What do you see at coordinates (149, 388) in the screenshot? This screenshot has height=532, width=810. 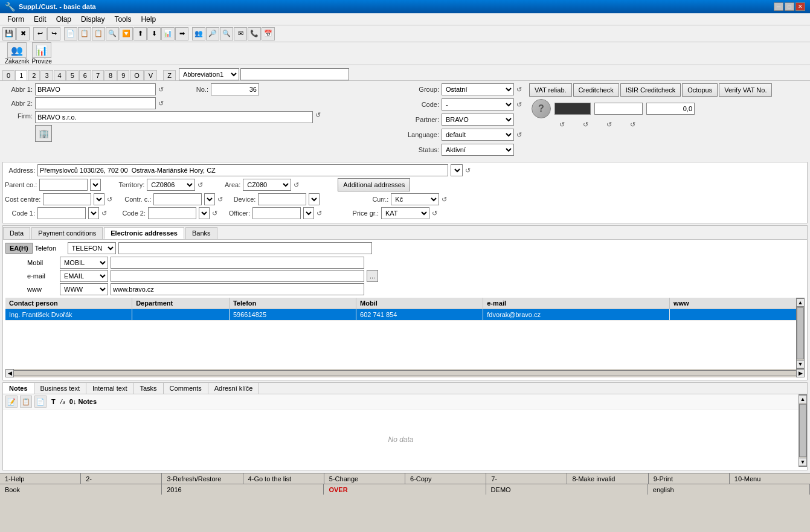 I see `notes-tab-tasks: Tasks` at bounding box center [149, 388].